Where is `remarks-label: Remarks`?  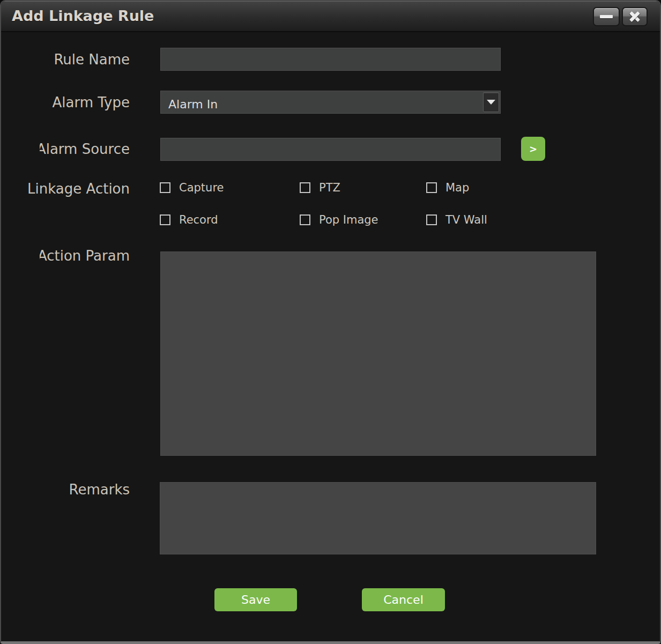
remarks-label: Remarks is located at coordinates (100, 490).